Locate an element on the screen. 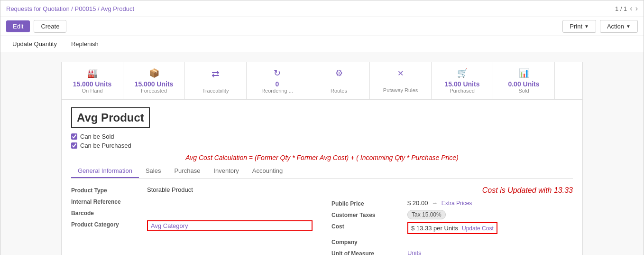  edit-button: Edit is located at coordinates (18, 27).